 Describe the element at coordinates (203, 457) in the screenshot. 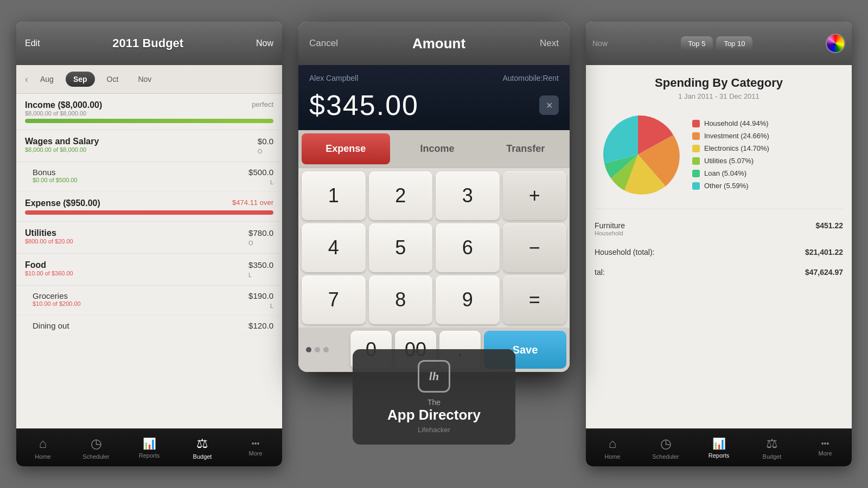

I see `budget-label-left: Budget` at that location.